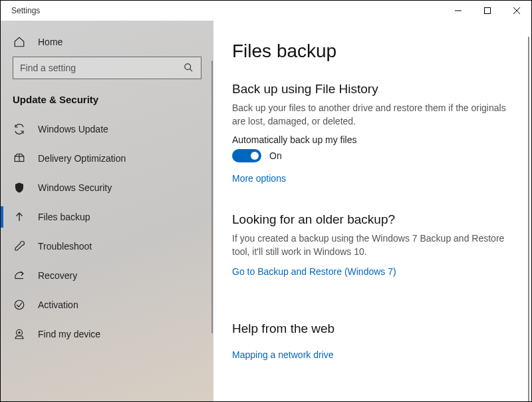  I want to click on recovery-icon, so click(19, 276).